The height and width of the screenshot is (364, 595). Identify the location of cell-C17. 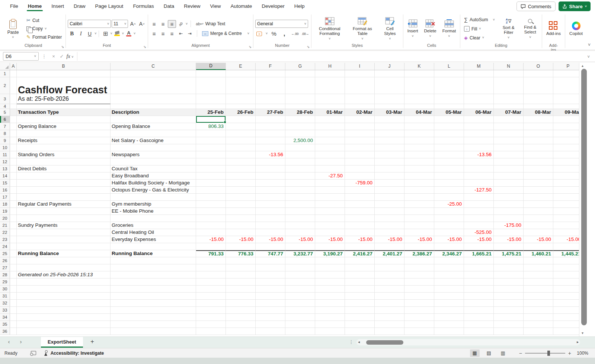
(153, 197).